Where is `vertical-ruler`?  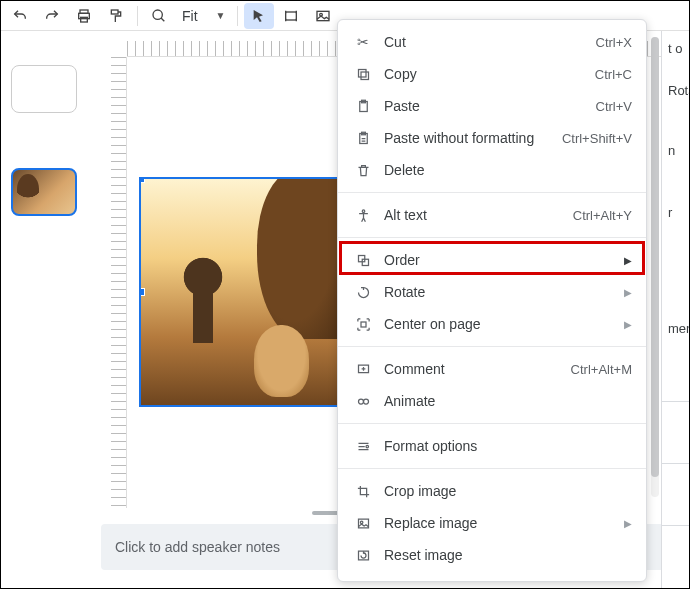 vertical-ruler is located at coordinates (119, 282).